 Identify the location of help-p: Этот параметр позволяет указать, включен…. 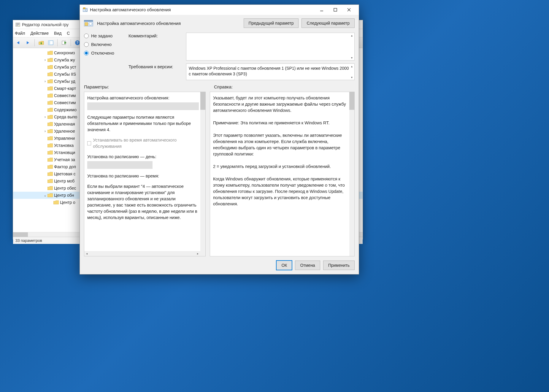
(280, 145).